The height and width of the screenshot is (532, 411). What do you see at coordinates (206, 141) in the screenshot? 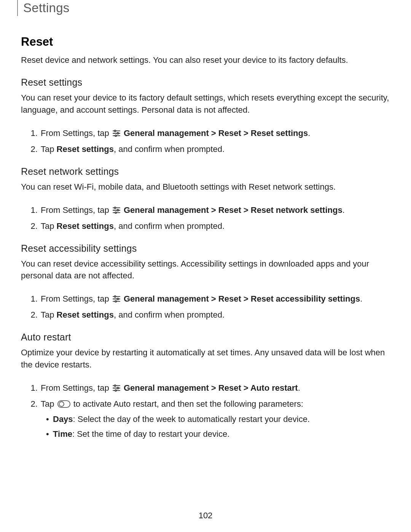
I see `steps-reset-settings: From Settings, tap General management > …` at bounding box center [206, 141].